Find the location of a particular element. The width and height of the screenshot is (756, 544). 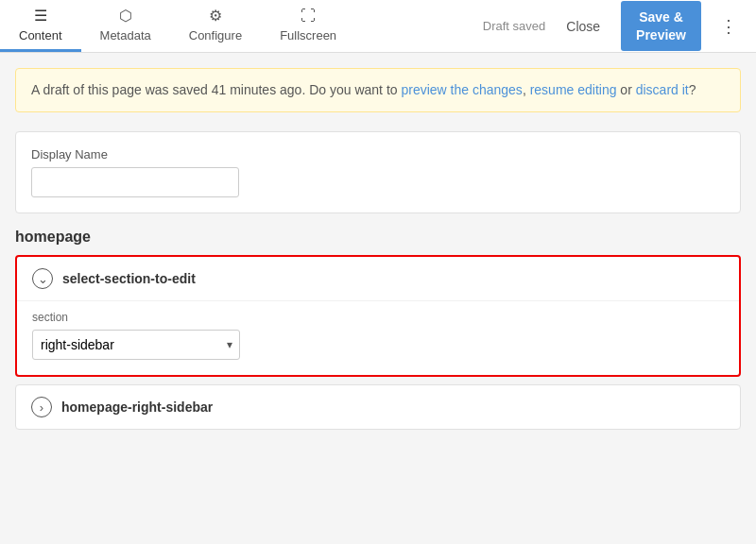

display-name-label: Display Name is located at coordinates (378, 155).